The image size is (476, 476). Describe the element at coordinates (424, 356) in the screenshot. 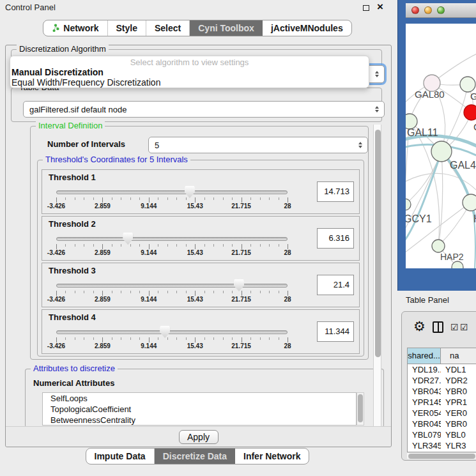

I see `column-header-shared-name: shared...` at that location.